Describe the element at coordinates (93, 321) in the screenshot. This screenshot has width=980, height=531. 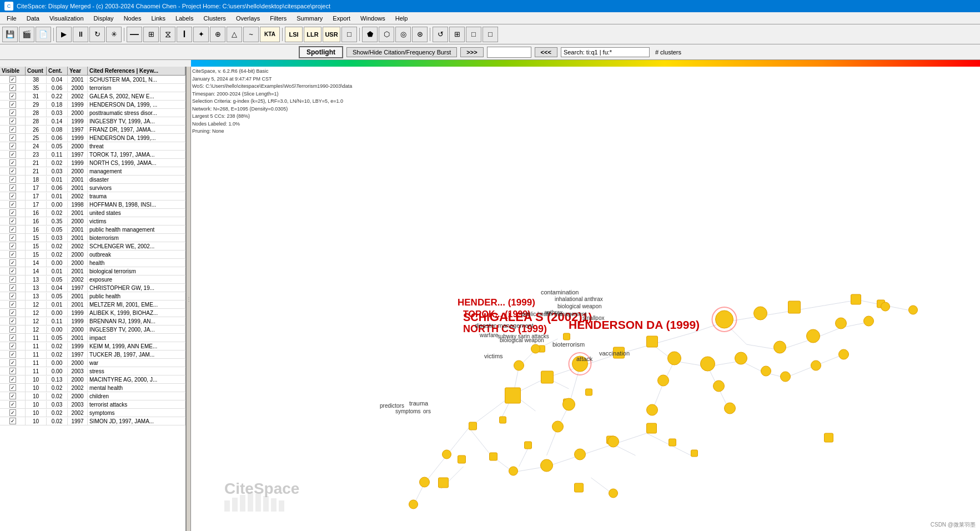
I see `table-row: 120.111999BRENNAN RJ, 1999, AN...` at that location.